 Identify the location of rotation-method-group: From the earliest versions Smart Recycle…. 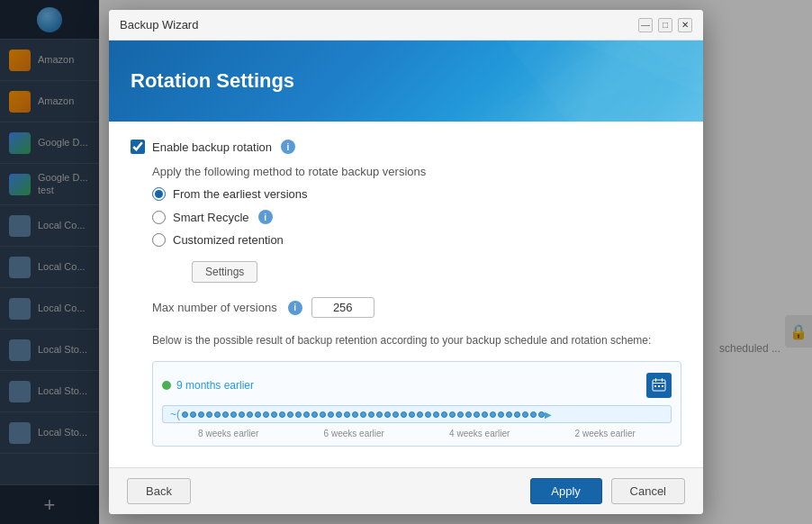
(417, 217).